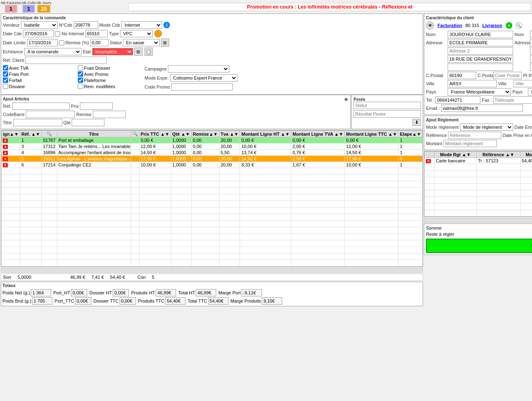 This screenshot has height=401, width=532. I want to click on adresse2-input, so click(480, 51).